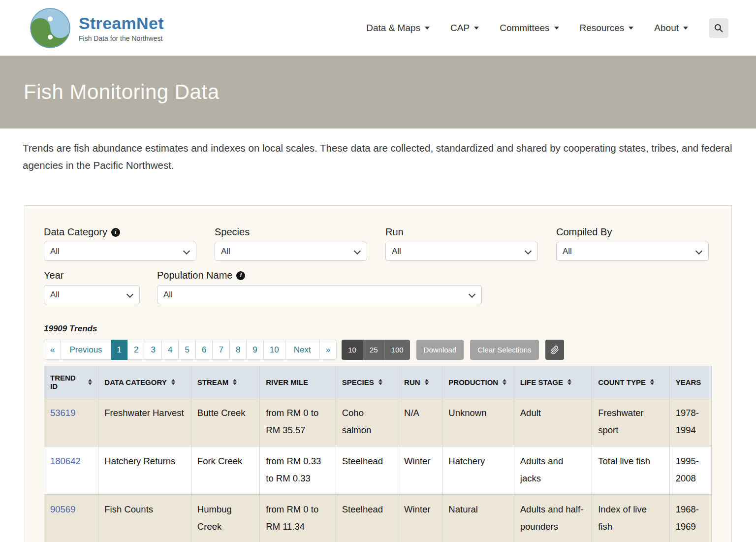 The width and height of the screenshot is (756, 542). Describe the element at coordinates (154, 350) in the screenshot. I see `pagination-page-3: 3` at that location.